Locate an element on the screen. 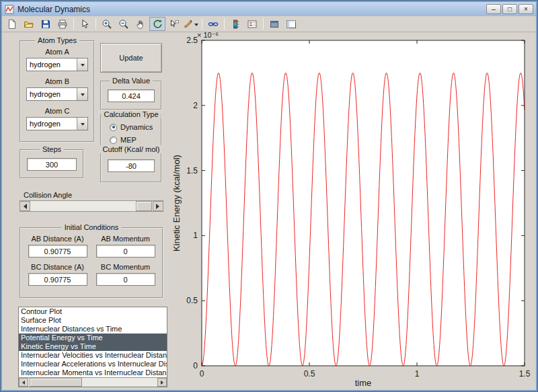  cutoff-input is located at coordinates (131, 165).